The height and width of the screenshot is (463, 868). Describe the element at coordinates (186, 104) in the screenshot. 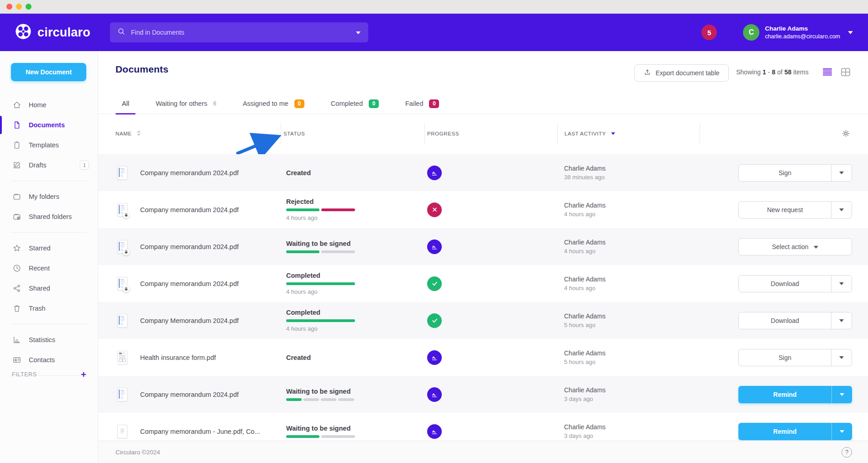

I see `tab-waiting-for-others: Waiting for others6` at that location.